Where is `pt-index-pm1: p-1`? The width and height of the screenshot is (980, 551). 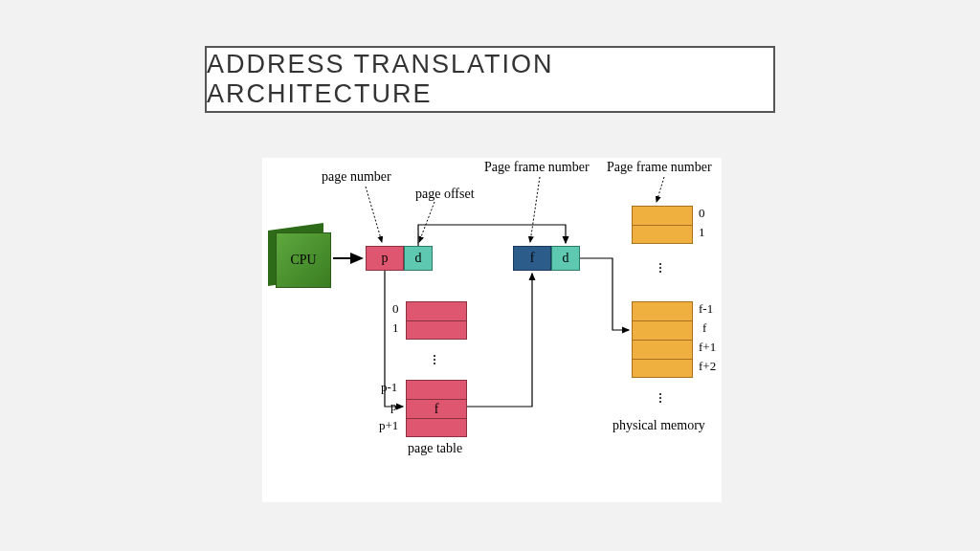
pt-index-pm1: p-1 is located at coordinates (389, 387).